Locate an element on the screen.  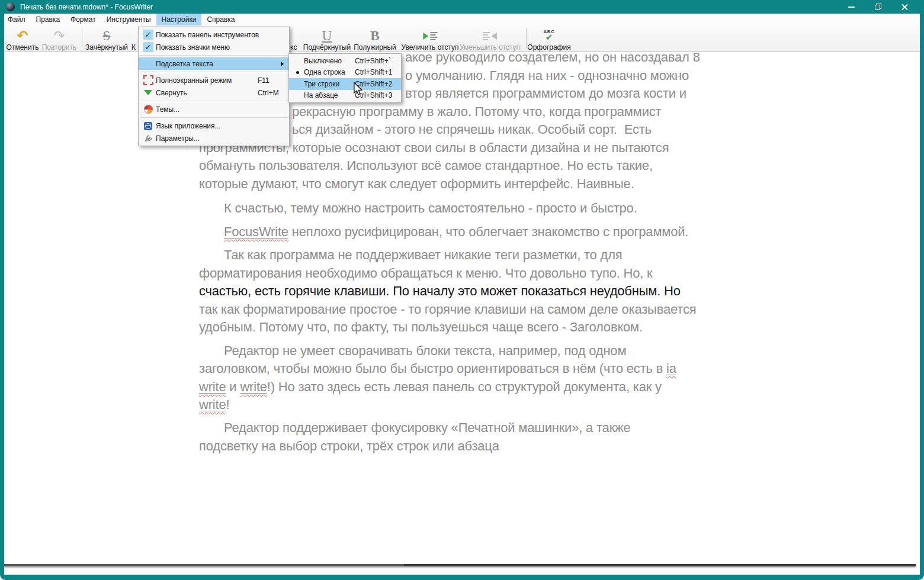
document-line-13: счастью, есть горячие клавиши. По началу… is located at coordinates (439, 291).